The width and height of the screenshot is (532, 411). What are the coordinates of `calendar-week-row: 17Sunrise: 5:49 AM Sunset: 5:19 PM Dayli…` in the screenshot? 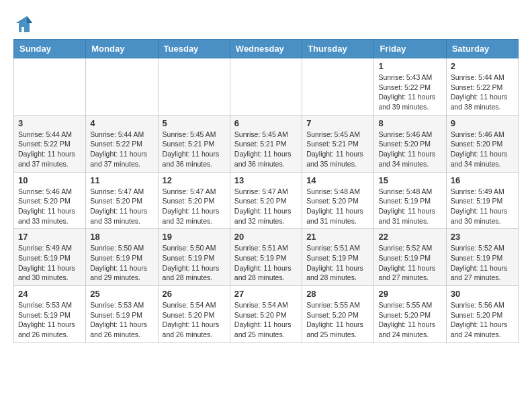 It's located at (266, 258).